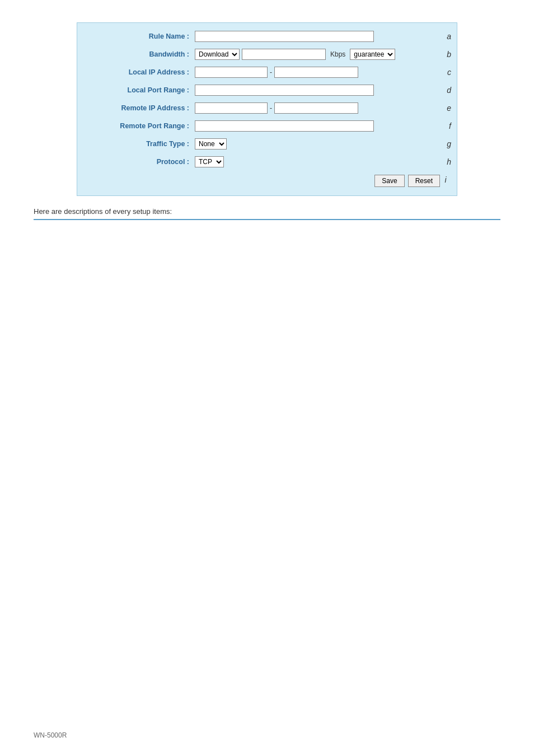 The height and width of the screenshot is (756, 534). I want to click on remote-port-input-cell, so click(317, 126).